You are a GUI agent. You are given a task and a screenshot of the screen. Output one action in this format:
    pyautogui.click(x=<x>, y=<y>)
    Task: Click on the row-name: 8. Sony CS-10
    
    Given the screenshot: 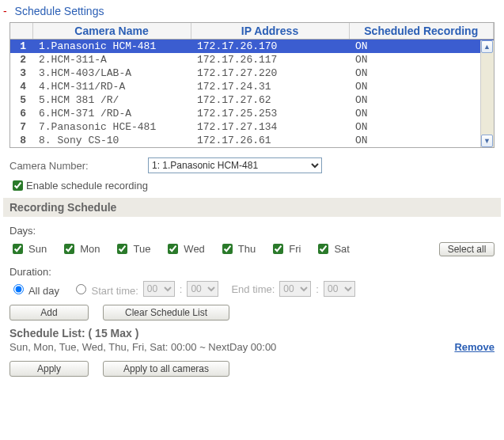 What is the action you would take?
    pyautogui.click(x=112, y=141)
    